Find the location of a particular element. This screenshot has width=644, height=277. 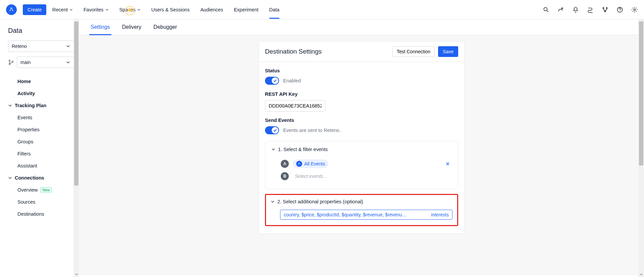

sidebar-item-home: Home is located at coordinates (41, 81).